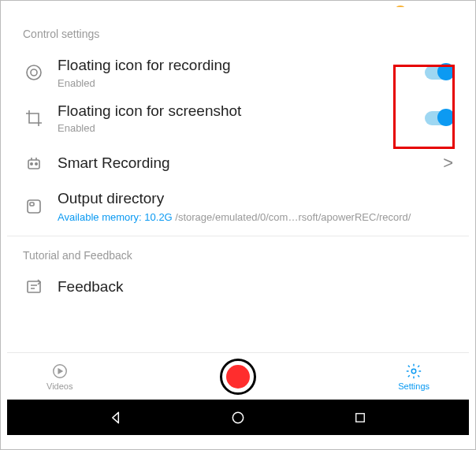 The width and height of the screenshot is (476, 450). What do you see at coordinates (34, 73) in the screenshot?
I see `record-circle-icon` at bounding box center [34, 73].